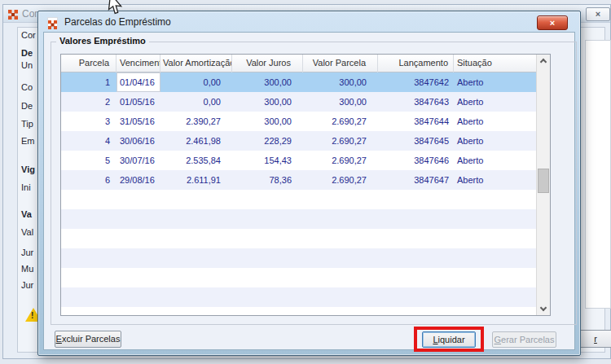  I want to click on table-cell: 2, so click(89, 102).